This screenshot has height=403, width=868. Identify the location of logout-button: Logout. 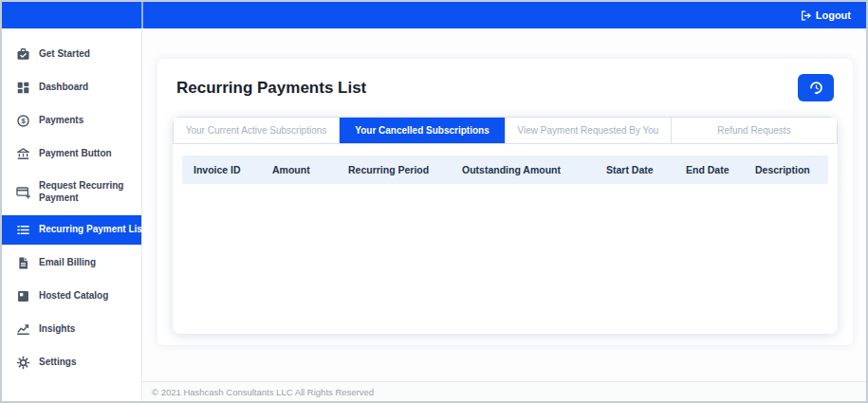
(825, 15).